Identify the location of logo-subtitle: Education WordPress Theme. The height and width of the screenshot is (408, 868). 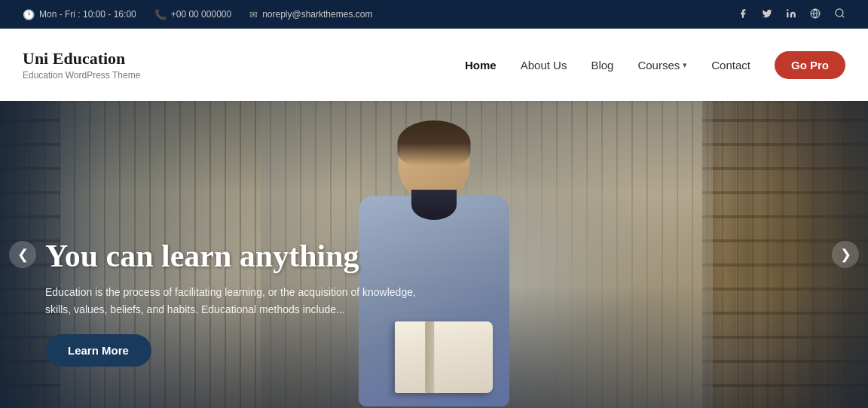
(81, 75).